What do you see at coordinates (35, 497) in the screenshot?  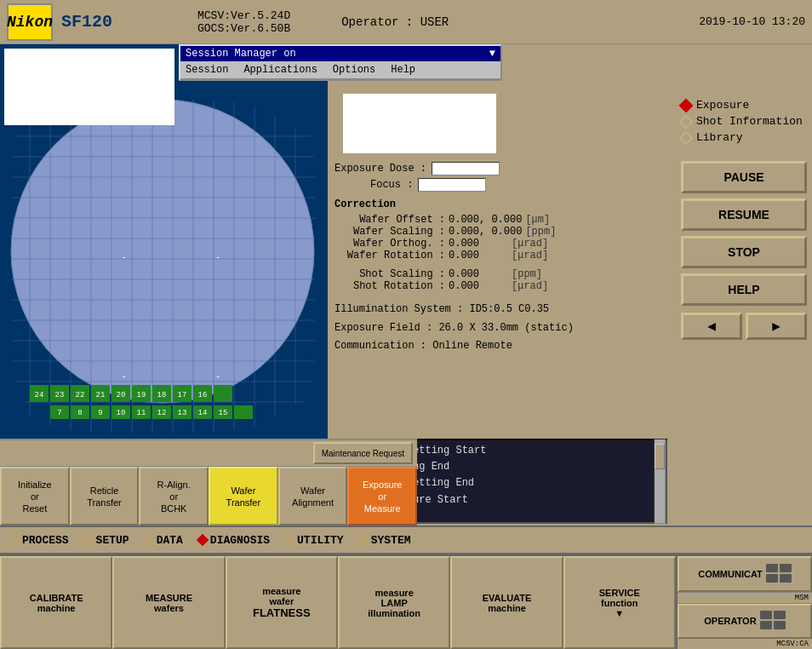 I see `initialize-label2: or` at bounding box center [35, 497].